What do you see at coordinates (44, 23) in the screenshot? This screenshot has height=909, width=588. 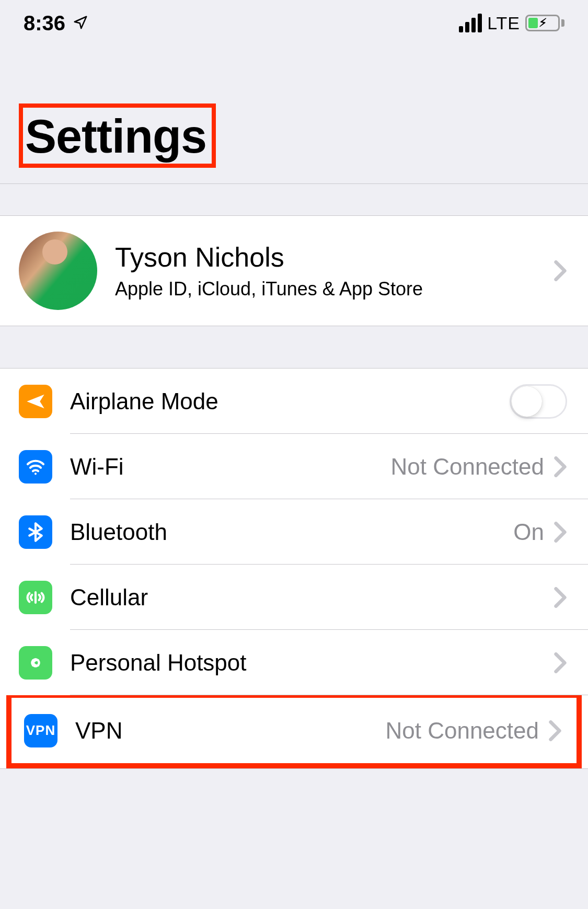 I see `status-time: 8:36` at bounding box center [44, 23].